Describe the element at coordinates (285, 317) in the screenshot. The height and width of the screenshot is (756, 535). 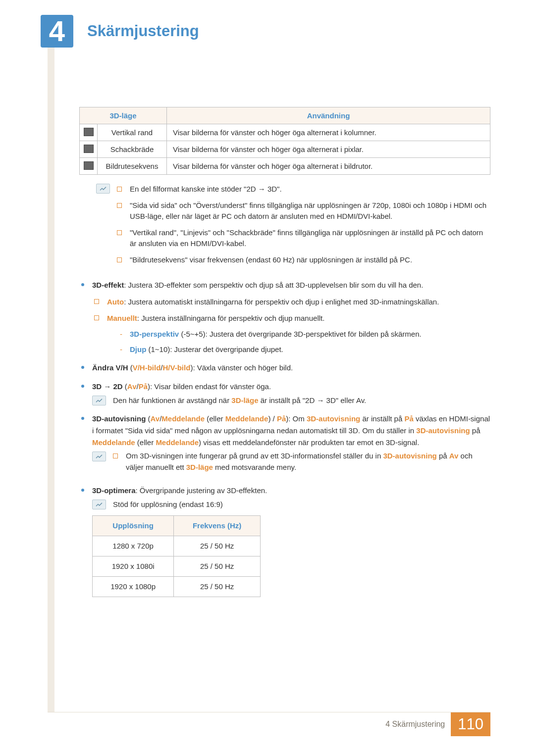
I see `list-item: 3D-effekt: Justera 3D-effekter som persp…` at that location.